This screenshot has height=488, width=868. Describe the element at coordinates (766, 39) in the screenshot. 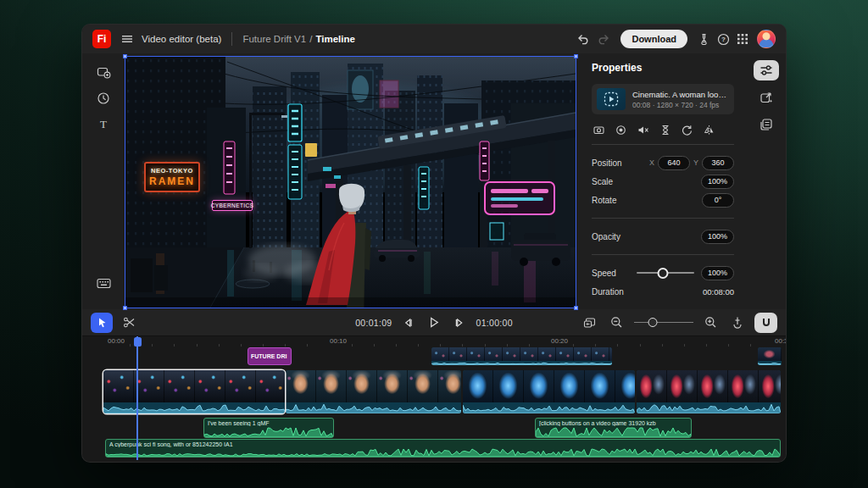

I see `avatar` at that location.